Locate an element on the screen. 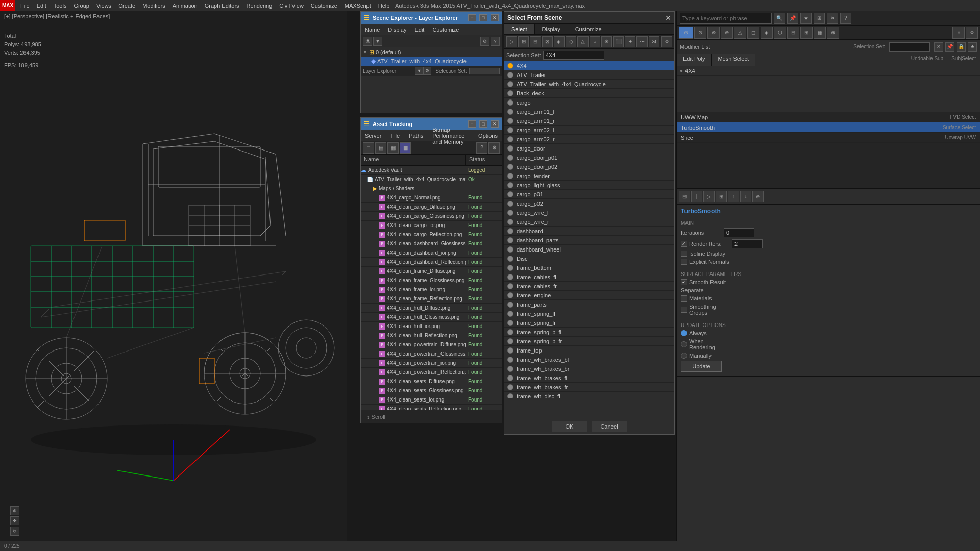  rp-nav-6: ↓ is located at coordinates (746, 196).